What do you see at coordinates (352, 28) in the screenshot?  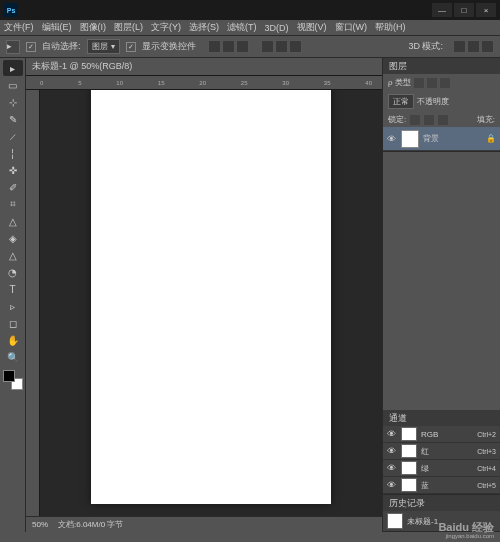 I see `menu-window: 窗口(W)` at bounding box center [352, 28].